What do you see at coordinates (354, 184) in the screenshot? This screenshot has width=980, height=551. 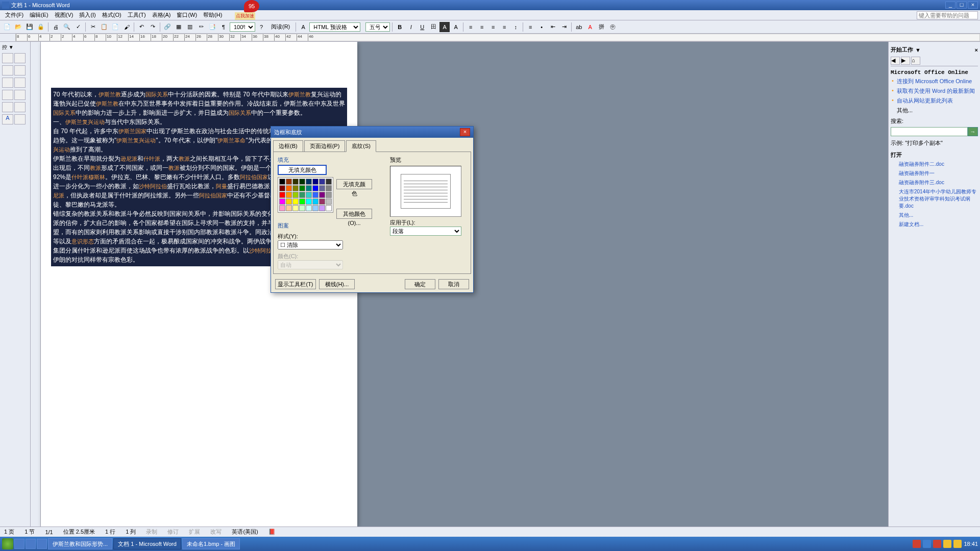 I see `no-fill-label-button: 无填充颜色` at bounding box center [354, 184].